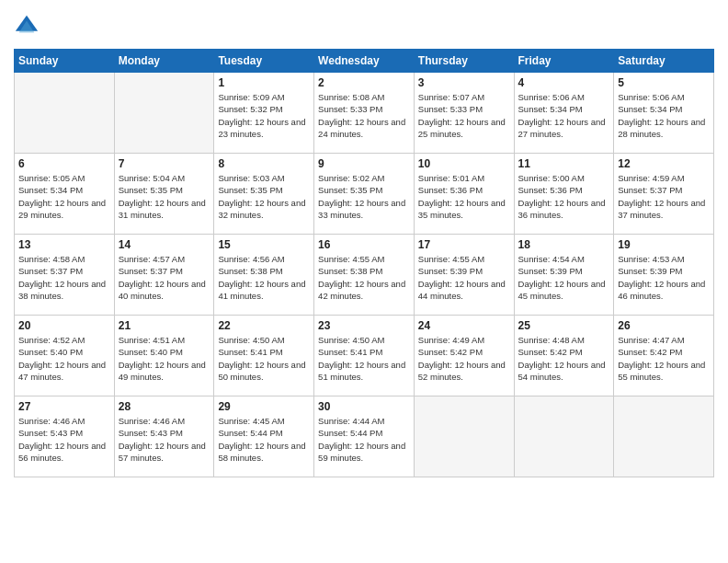  I want to click on day-number: 29, so click(264, 407).